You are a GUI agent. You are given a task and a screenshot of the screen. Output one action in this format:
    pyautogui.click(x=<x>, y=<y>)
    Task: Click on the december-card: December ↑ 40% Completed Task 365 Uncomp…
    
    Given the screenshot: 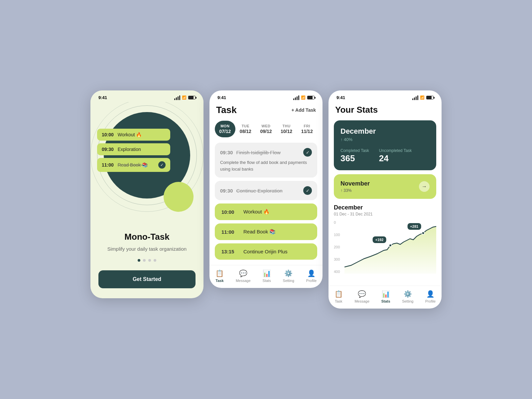 What is the action you would take?
    pyautogui.click(x=385, y=145)
    